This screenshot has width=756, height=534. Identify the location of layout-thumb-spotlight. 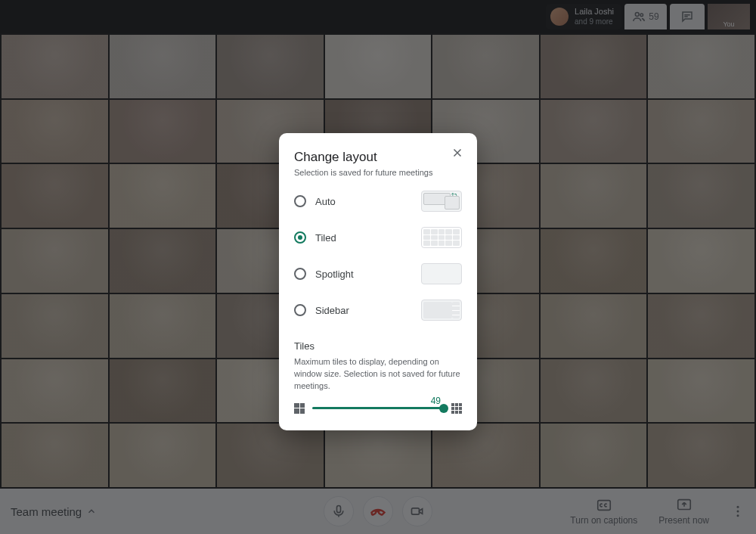
(442, 274).